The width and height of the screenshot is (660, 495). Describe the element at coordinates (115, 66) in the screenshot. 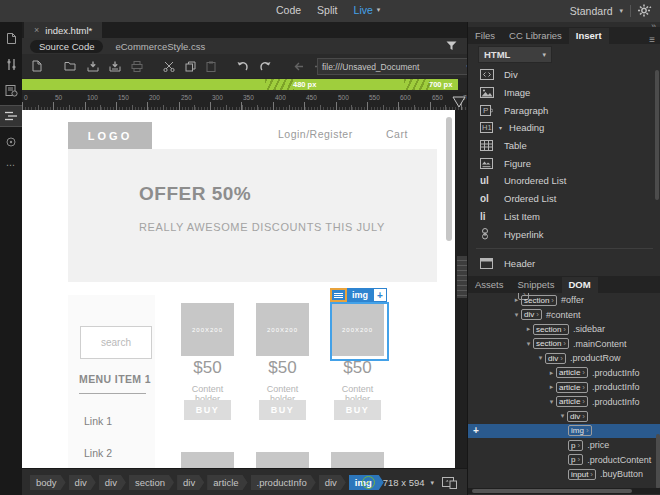

I see `save-all-icon` at that location.